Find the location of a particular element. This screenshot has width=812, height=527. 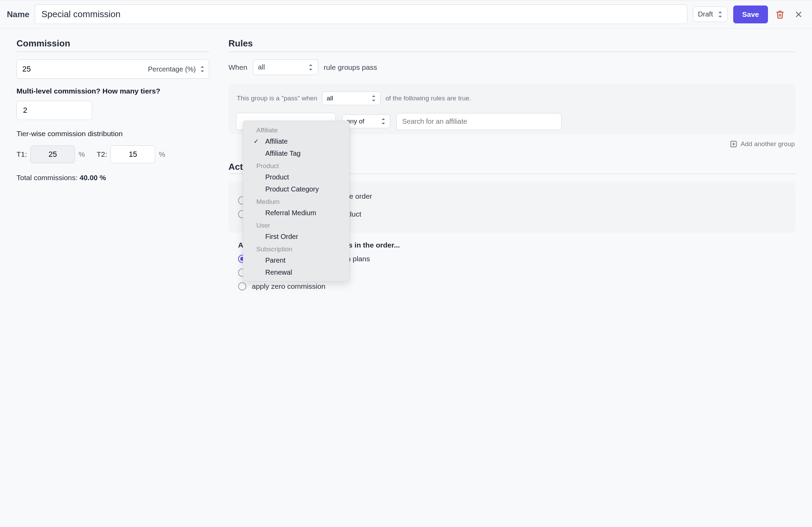

t2-label: T2: is located at coordinates (102, 154).